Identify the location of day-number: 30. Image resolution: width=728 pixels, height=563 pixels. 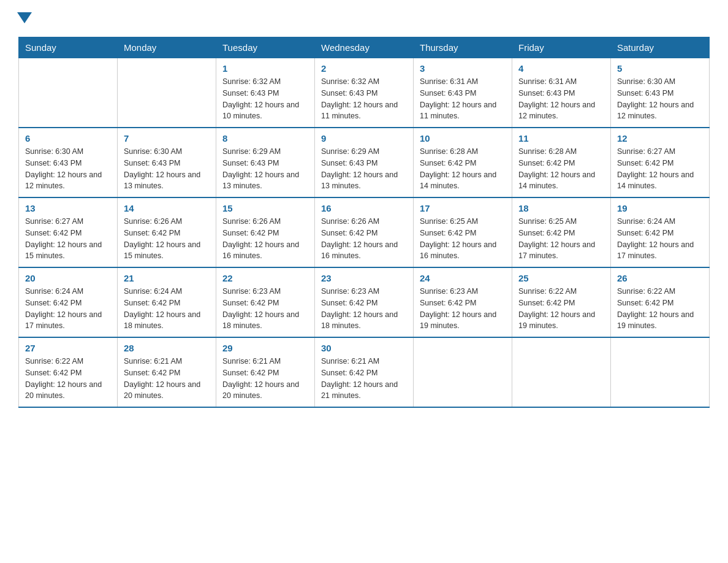
(364, 348).